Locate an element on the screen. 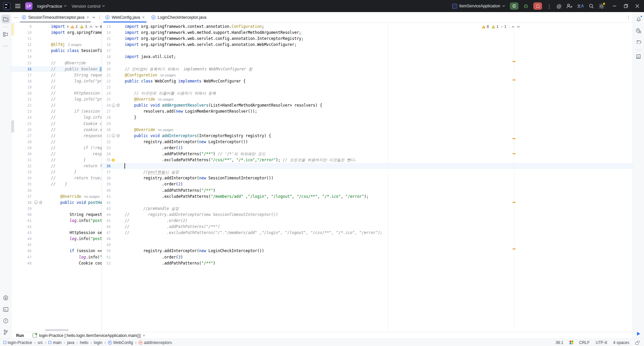 Image resolution: width=644 pixels, height=346 pixels. line-number: 21 is located at coordinates (106, 75).